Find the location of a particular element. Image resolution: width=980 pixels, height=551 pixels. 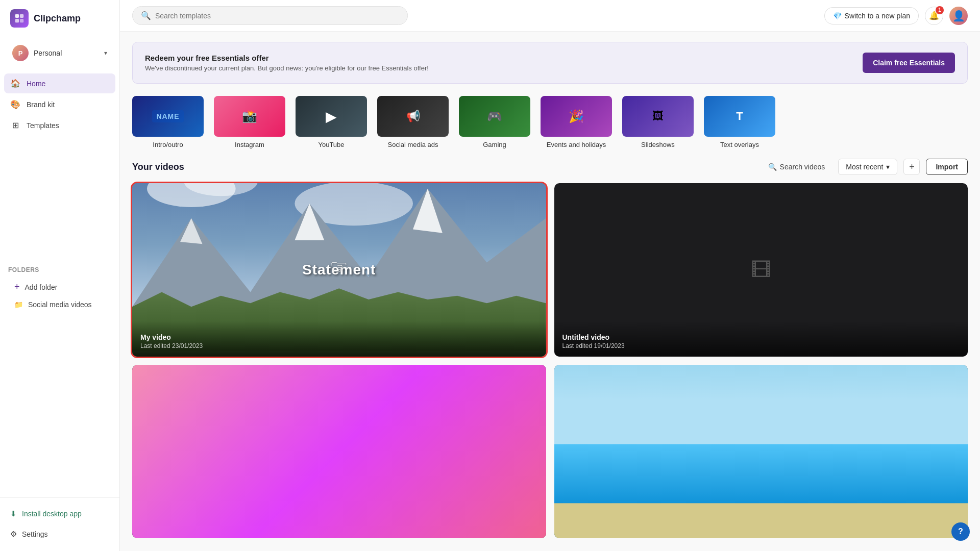

template-text-overlays-label: Text overlays is located at coordinates (740, 145).